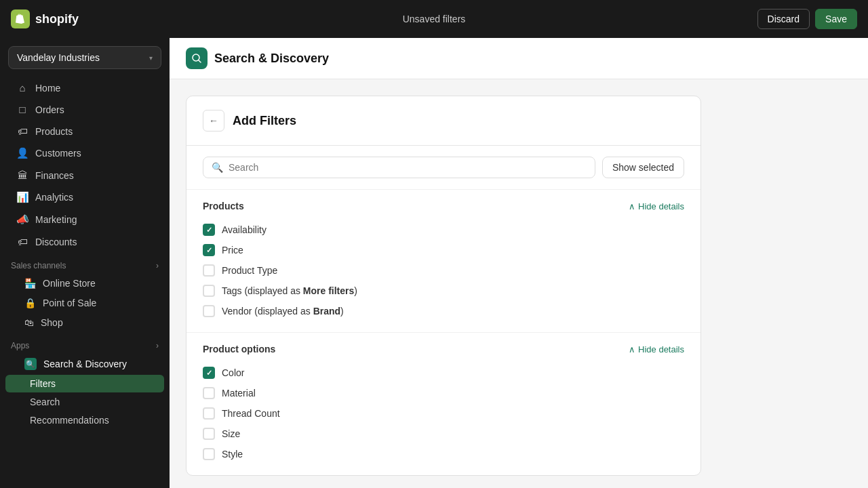  Describe the element at coordinates (643, 167) in the screenshot. I see `show-selected-button: Show selected` at that location.